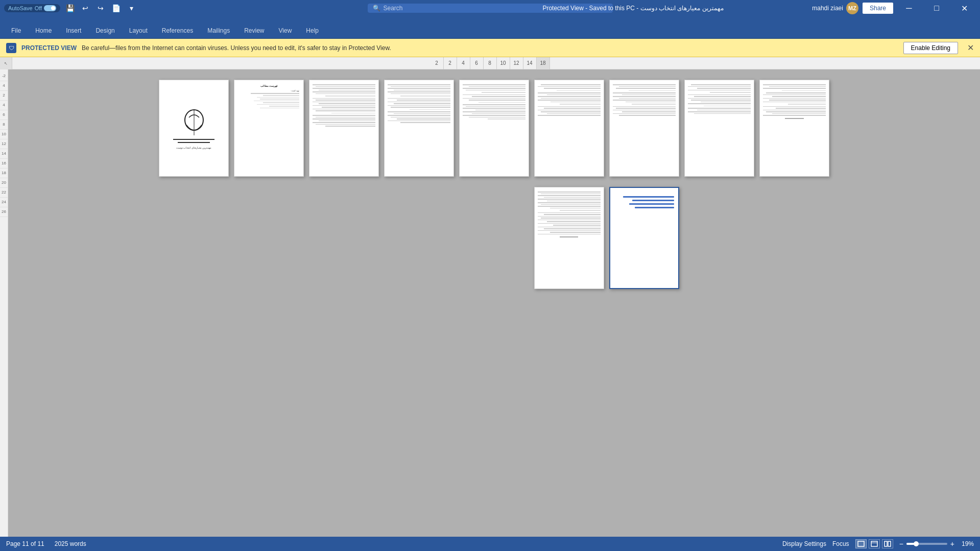  What do you see at coordinates (4, 163) in the screenshot?
I see `left-ruler-mark: 16` at bounding box center [4, 163].